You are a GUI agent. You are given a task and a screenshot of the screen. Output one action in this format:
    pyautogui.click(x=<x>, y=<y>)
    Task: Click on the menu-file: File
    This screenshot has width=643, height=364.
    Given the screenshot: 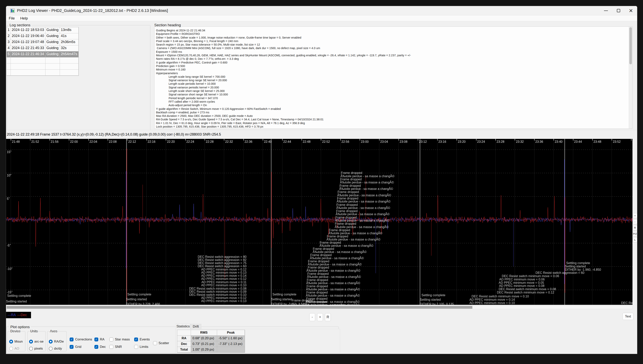 What is the action you would take?
    pyautogui.click(x=12, y=18)
    